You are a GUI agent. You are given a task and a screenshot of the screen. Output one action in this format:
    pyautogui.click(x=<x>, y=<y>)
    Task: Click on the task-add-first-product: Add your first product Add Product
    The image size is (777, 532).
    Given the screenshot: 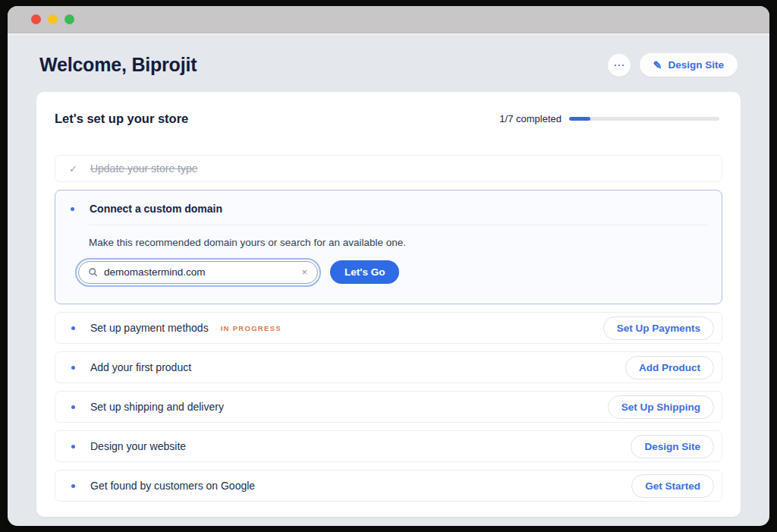 What is the action you would take?
    pyautogui.click(x=388, y=367)
    